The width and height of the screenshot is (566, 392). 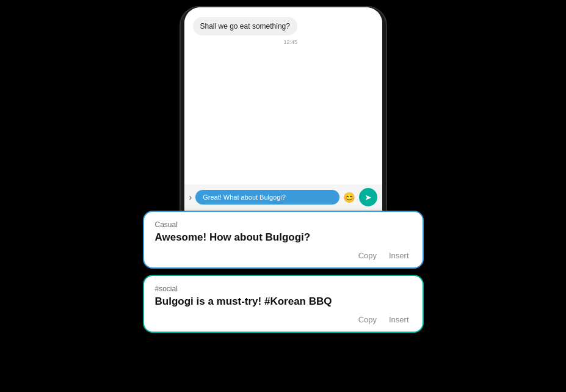 What do you see at coordinates (244, 197) in the screenshot?
I see `input-text: Great! What about Bulgogi?` at bounding box center [244, 197].